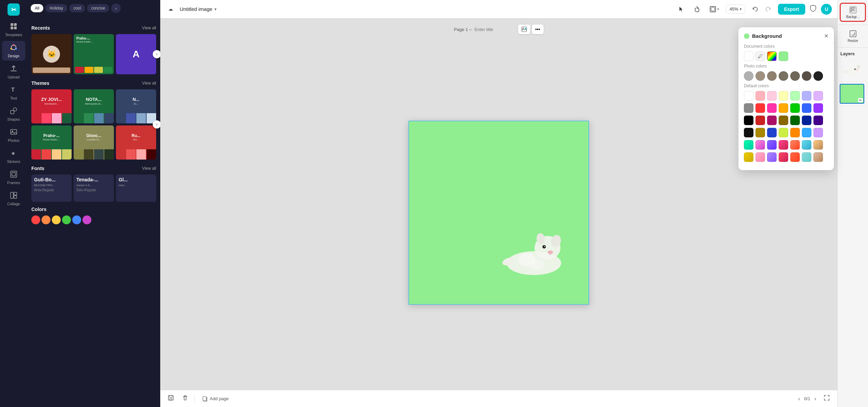 This screenshot has height=407, width=868. I want to click on sidebar-item-collage: Collage, so click(14, 199).